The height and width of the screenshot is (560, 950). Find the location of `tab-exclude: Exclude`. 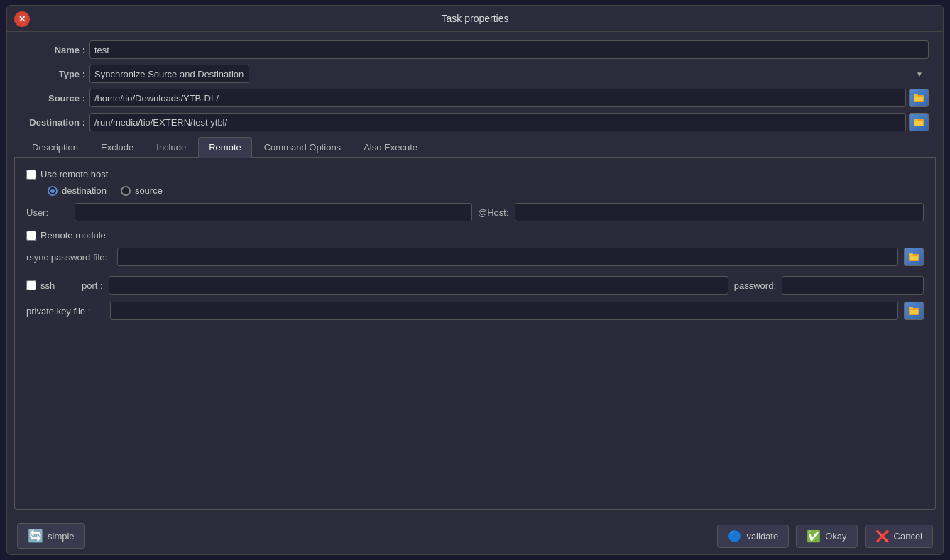

tab-exclude: Exclude is located at coordinates (117, 147).